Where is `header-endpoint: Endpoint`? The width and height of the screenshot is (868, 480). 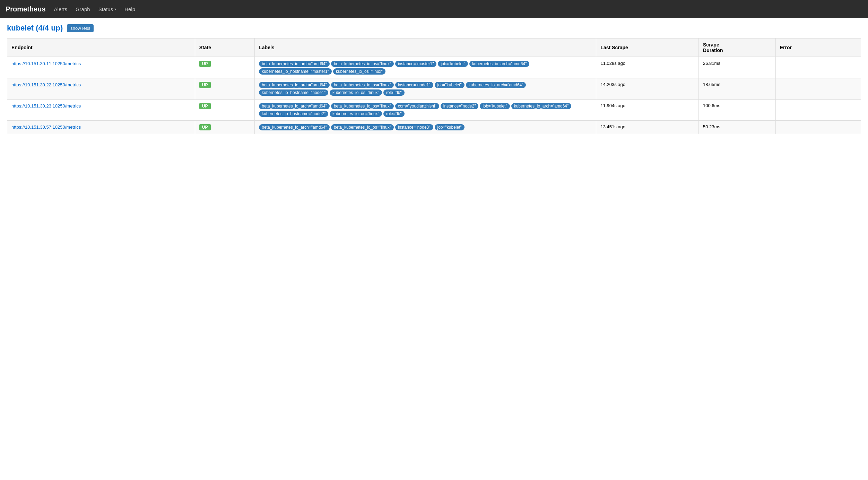
header-endpoint: Endpoint is located at coordinates (101, 48).